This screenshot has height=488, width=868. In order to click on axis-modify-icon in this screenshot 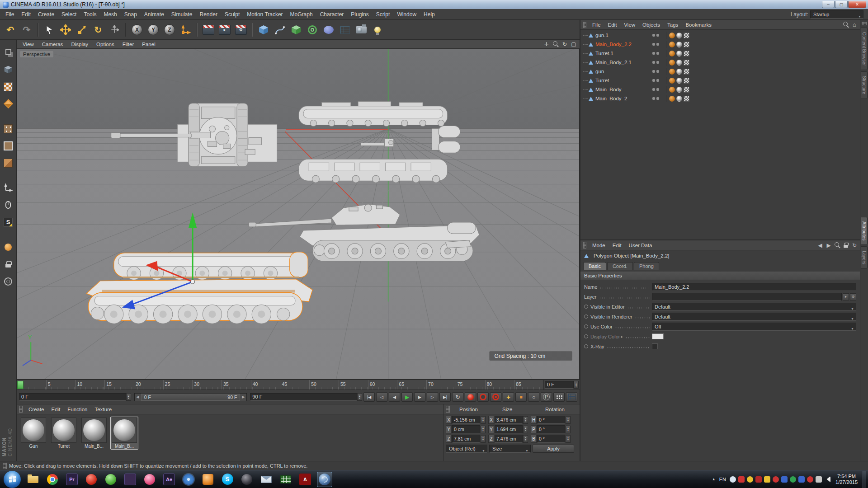, I will do `click(8, 247)`.